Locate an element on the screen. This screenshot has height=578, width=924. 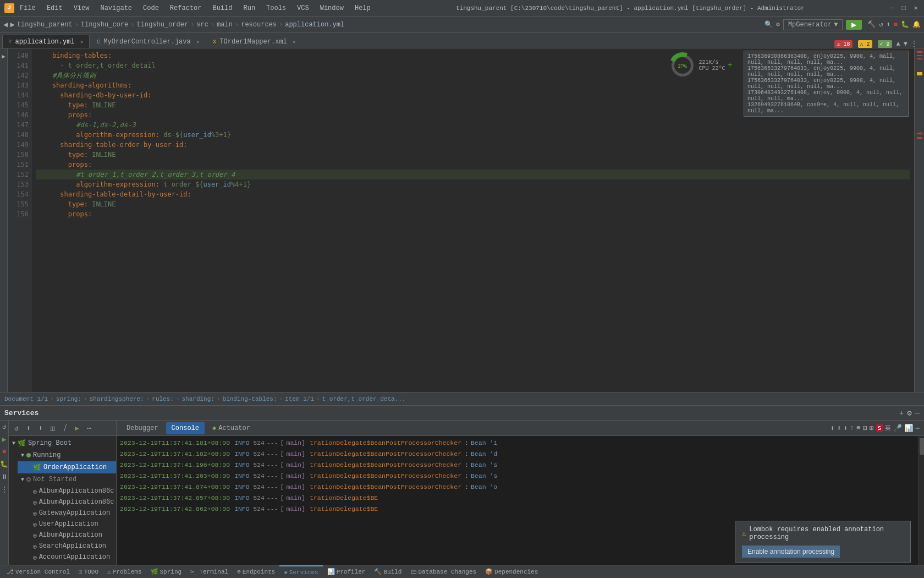
breadcrumb-binding-tables: binding-tables: is located at coordinates (250, 399).